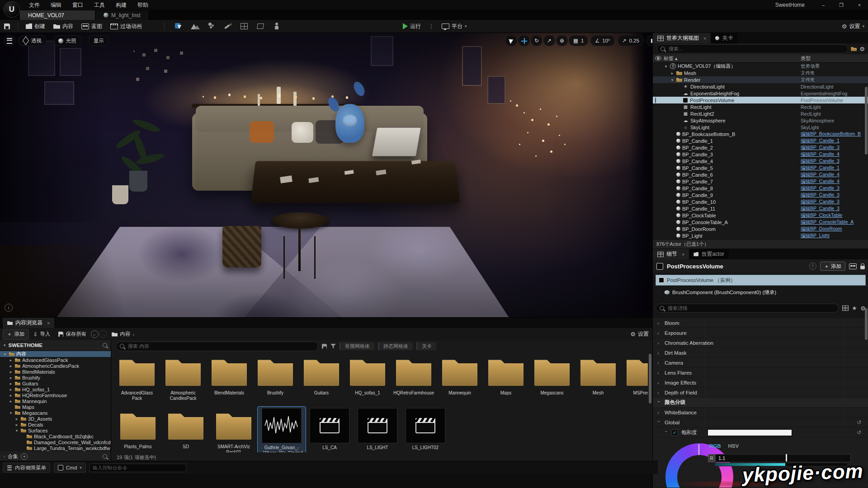 This screenshot has height=488, width=868. I want to click on landscape-mode-icon, so click(195, 26).